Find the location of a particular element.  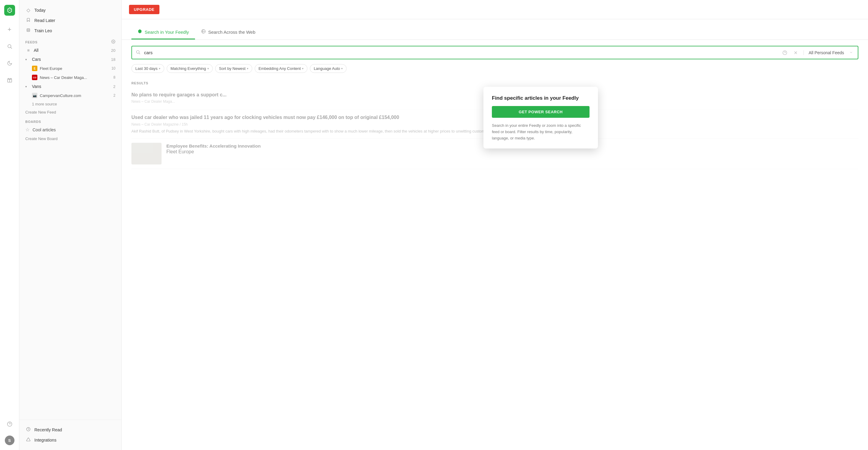

integrations-icon is located at coordinates (28, 440).